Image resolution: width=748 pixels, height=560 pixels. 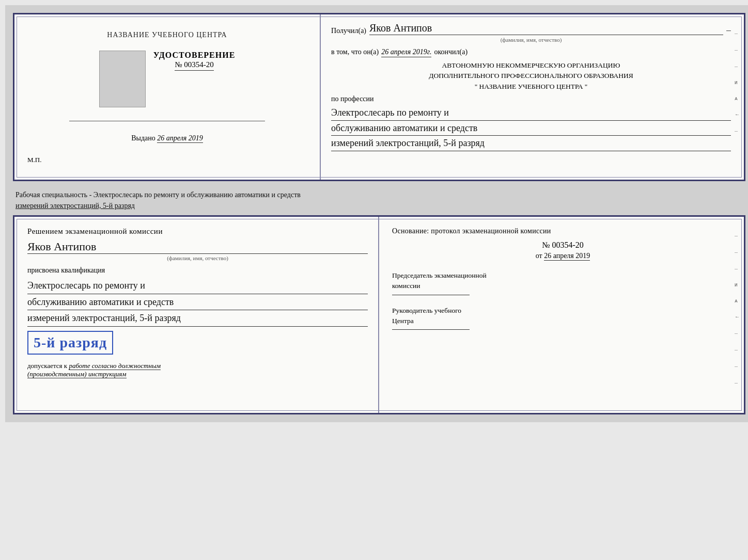 I want to click on dopusk-text2: (производственным) инструкциям, so click(x=77, y=374).